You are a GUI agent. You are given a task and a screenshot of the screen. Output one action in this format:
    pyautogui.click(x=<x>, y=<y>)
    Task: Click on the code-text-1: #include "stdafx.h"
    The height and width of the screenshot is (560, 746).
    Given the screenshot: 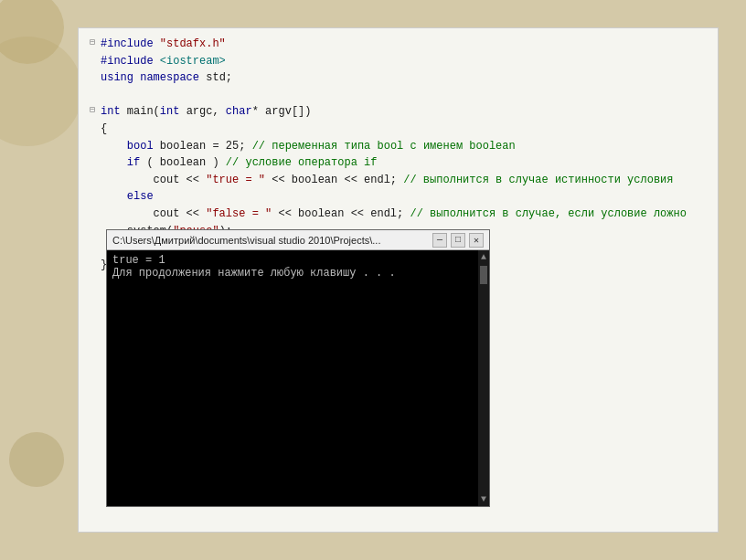 What is the action you would take?
    pyautogui.click(x=163, y=44)
    